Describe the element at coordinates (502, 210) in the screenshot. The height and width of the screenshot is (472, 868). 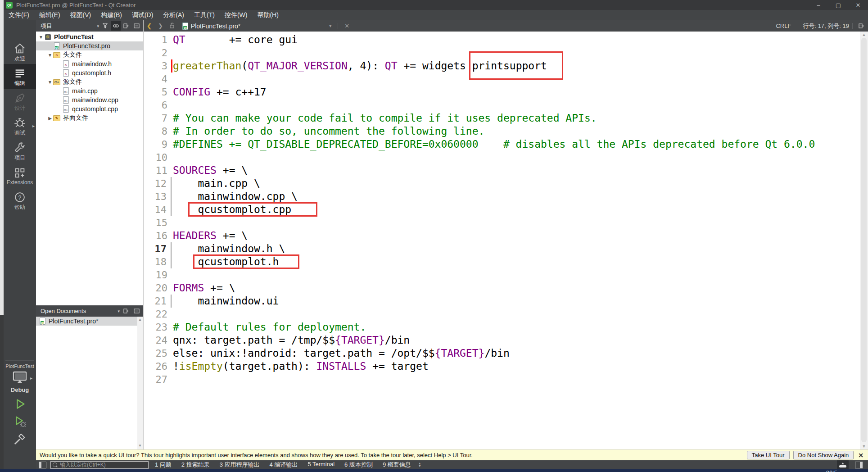
I see `code-line-14: 14 qcustomplot.cpp` at that location.